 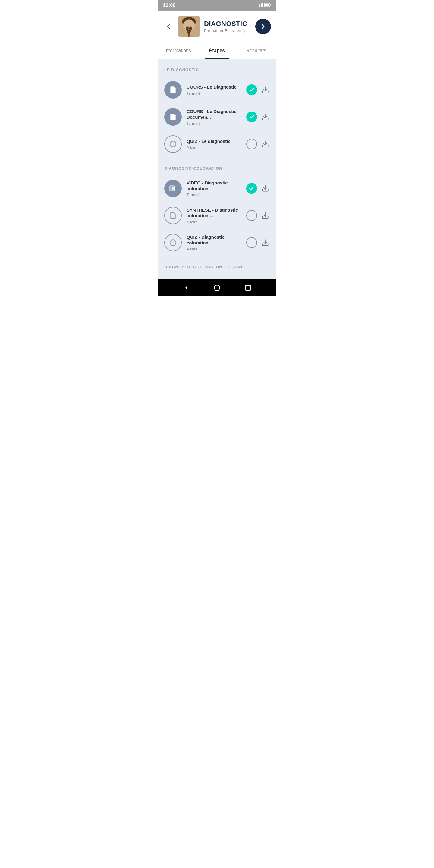 What do you see at coordinates (268, 5) in the screenshot?
I see `battery-icon` at bounding box center [268, 5].